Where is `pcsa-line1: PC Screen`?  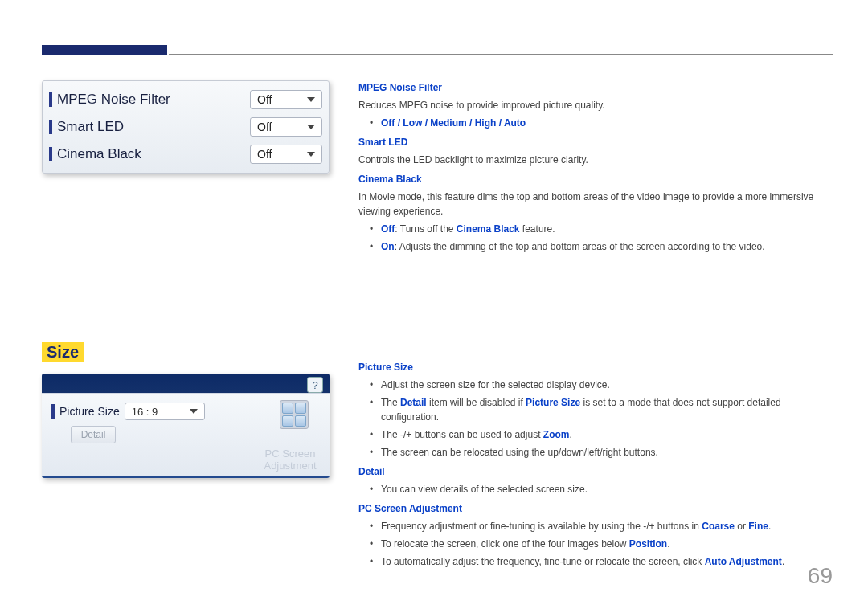 pcsa-line1: PC Screen is located at coordinates (291, 453).